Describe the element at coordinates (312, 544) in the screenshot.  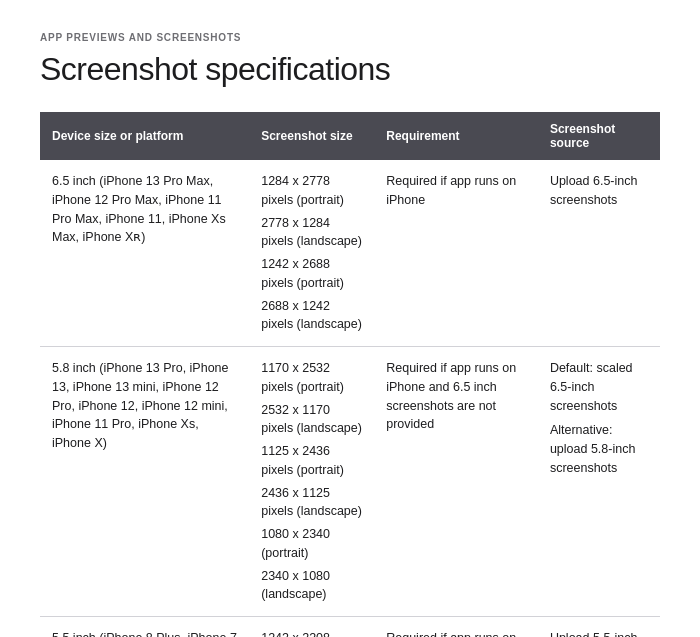
I see `size-entry: 1080 x 2340 (portrait)` at that location.